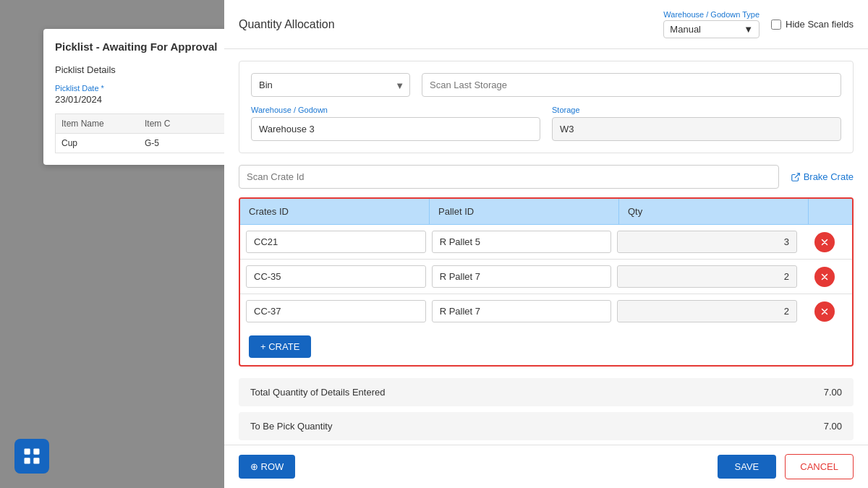 The width and height of the screenshot is (868, 488). I want to click on chevron-down-icon: ▼, so click(748, 29).